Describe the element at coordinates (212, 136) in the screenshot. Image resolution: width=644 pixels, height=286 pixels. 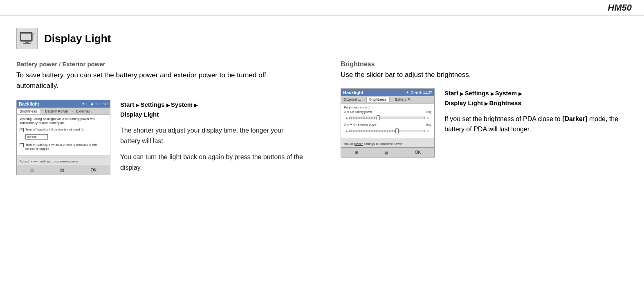
I see `left-text-block: Start ▶ Settings ▶ System ▶ Display Ligh…` at that location.